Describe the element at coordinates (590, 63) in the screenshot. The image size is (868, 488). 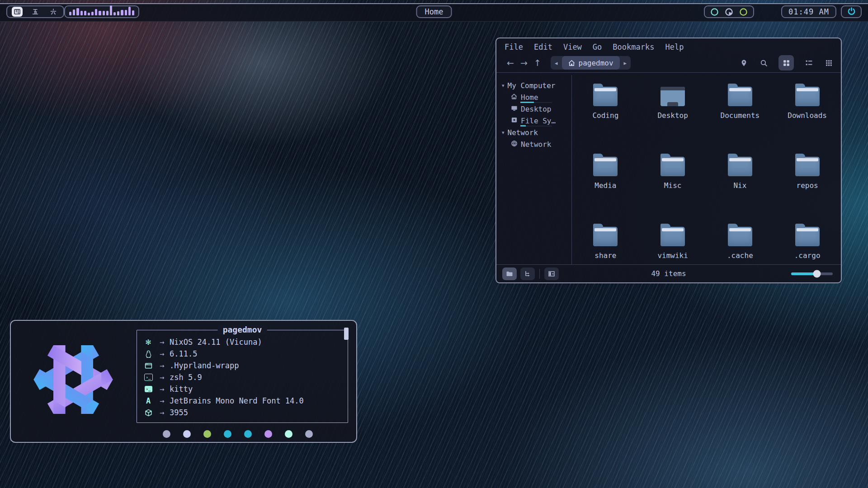
I see `breadcrumb: ◂ pagedmov ▸` at that location.